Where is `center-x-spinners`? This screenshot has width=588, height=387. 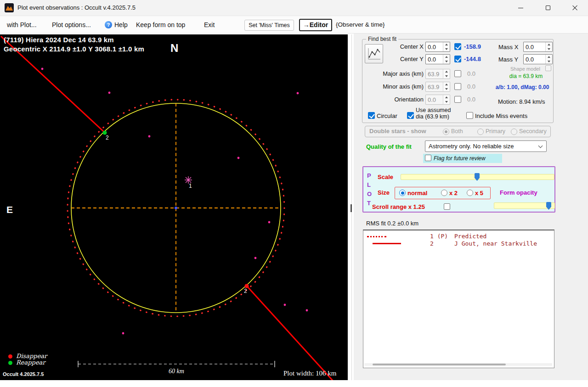
center-x-spinners is located at coordinates (447, 47).